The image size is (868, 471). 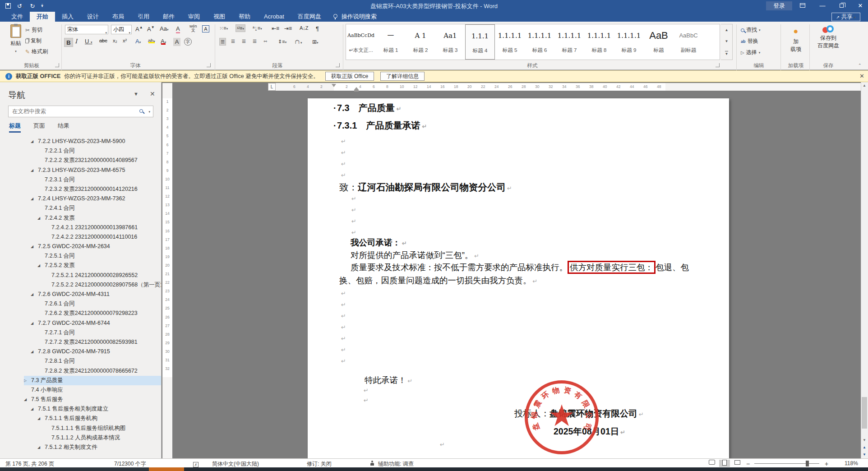 I want to click on tab-4: 设计, so click(x=93, y=17).